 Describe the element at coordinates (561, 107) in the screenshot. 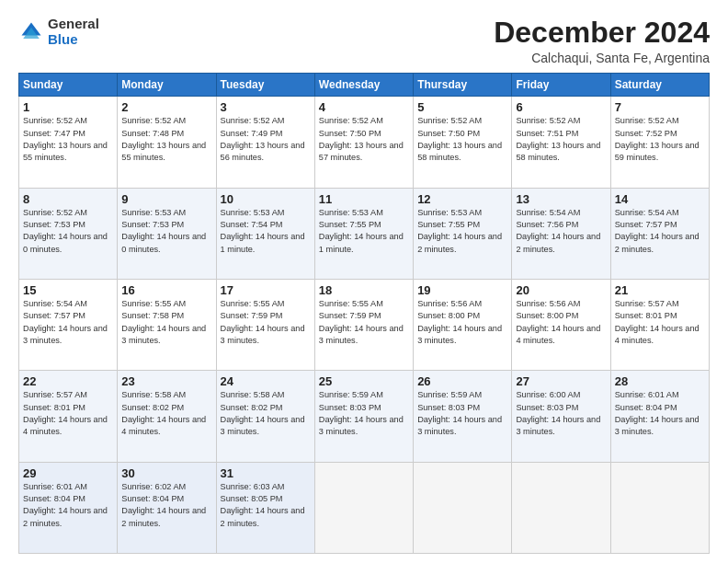

I see `day-number: 6` at that location.